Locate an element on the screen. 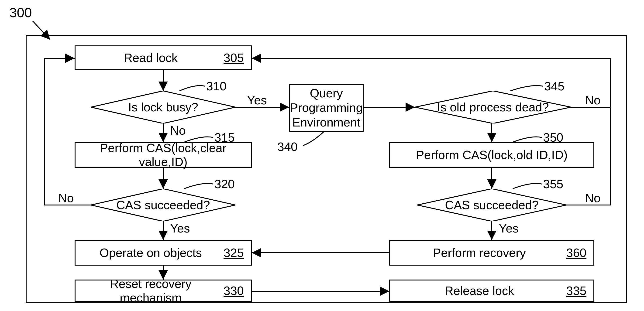 This screenshot has height=311, width=644. node-ref: 335 is located at coordinates (576, 291).